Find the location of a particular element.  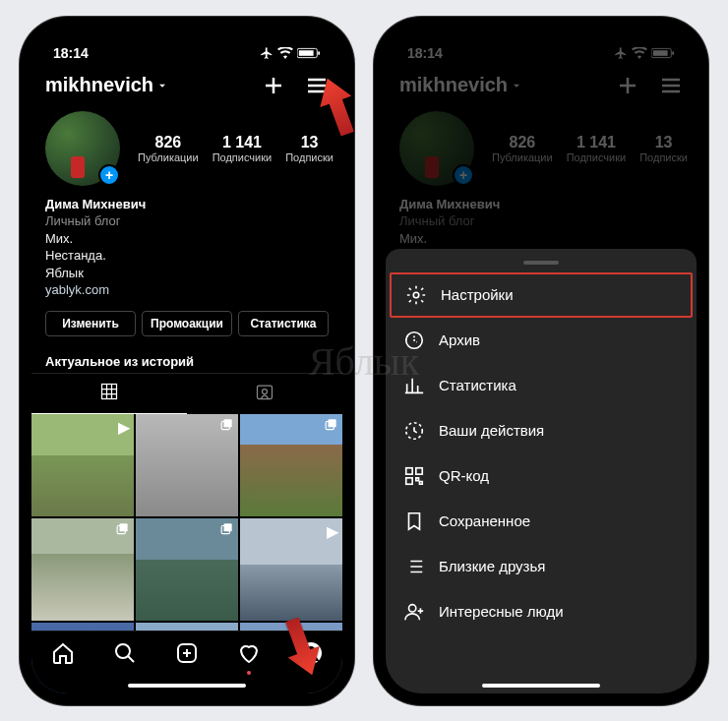

grid-icon is located at coordinates (109, 391).